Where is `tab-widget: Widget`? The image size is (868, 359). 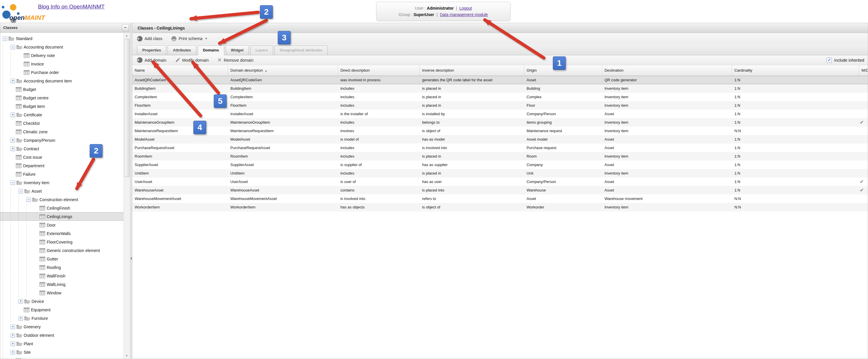 tab-widget: Widget is located at coordinates (237, 50).